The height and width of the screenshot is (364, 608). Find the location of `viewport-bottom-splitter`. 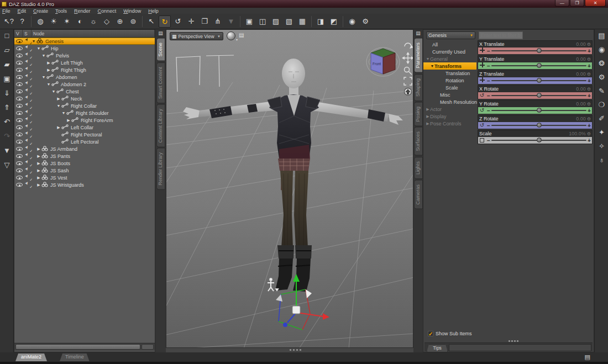

viewport-bottom-splitter is located at coordinates (290, 350).